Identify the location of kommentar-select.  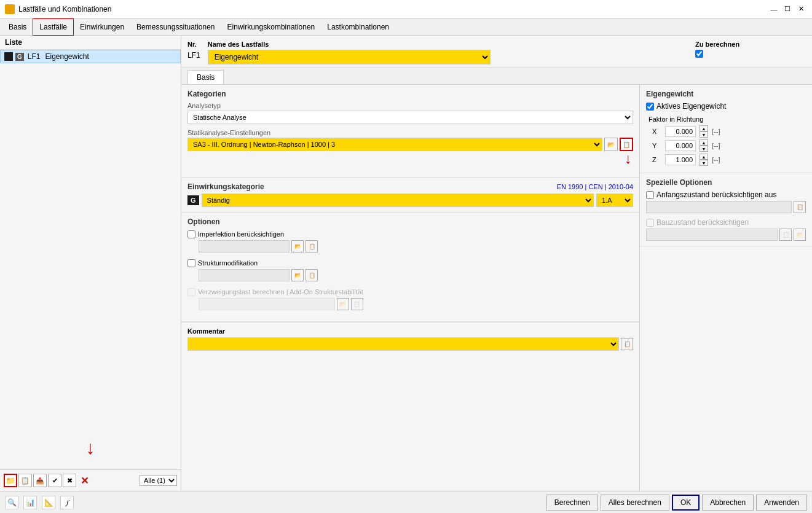
(403, 344).